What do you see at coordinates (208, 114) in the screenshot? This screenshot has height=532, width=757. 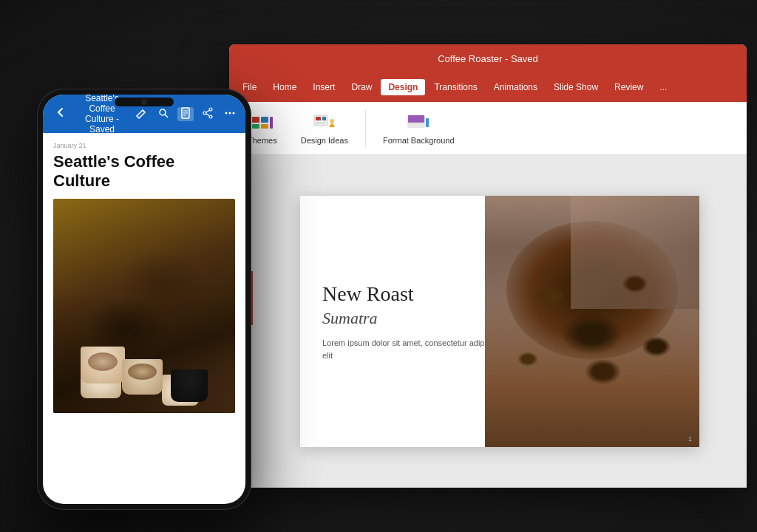 I see `phone-share-icon` at bounding box center [208, 114].